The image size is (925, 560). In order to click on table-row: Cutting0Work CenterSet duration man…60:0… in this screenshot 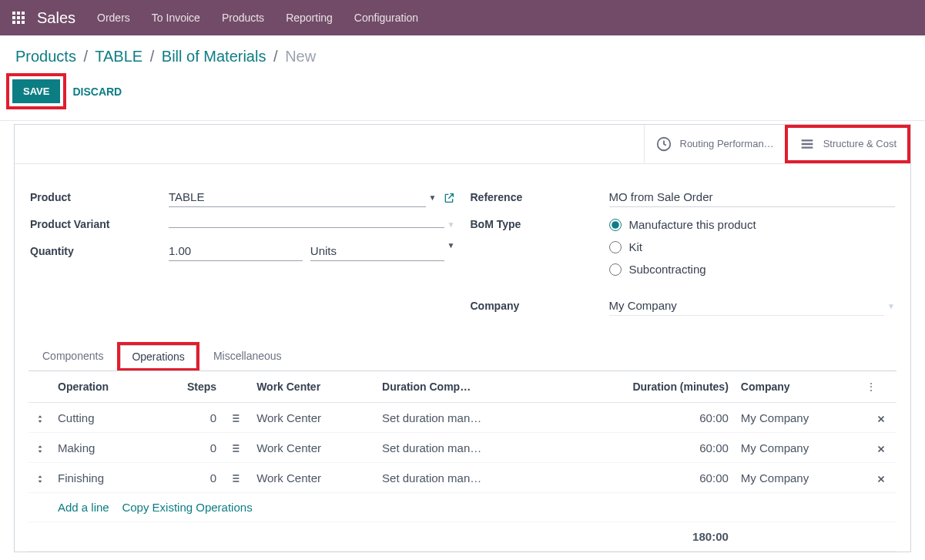, I will do `click(462, 417)`.